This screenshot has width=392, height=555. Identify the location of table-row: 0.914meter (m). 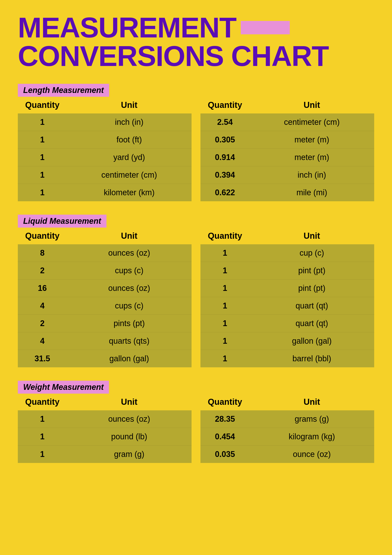
(287, 158).